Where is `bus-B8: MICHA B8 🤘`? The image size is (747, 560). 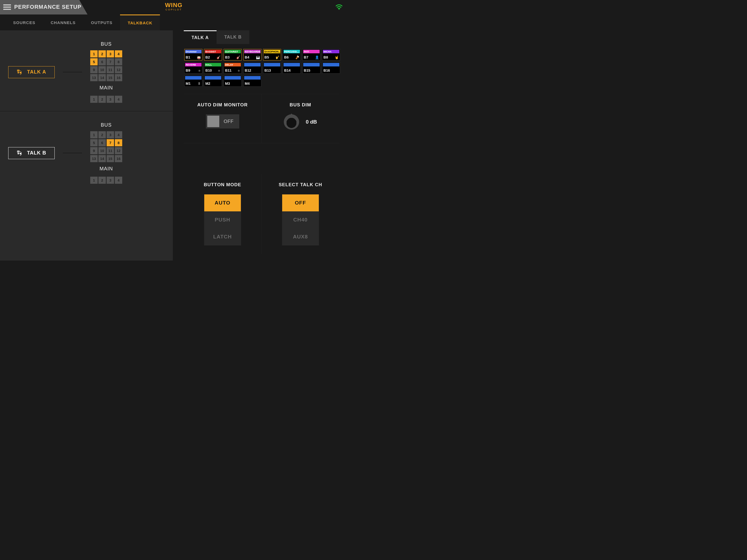
bus-B8: MICHA B8 🤘 is located at coordinates (331, 55).